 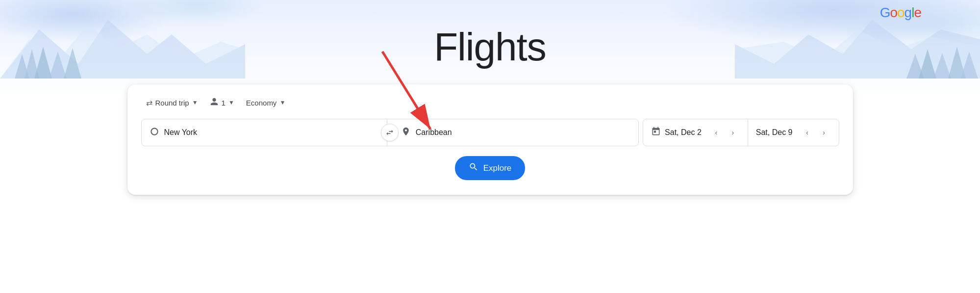 What do you see at coordinates (901, 13) in the screenshot?
I see `google-logo: Google` at bounding box center [901, 13].